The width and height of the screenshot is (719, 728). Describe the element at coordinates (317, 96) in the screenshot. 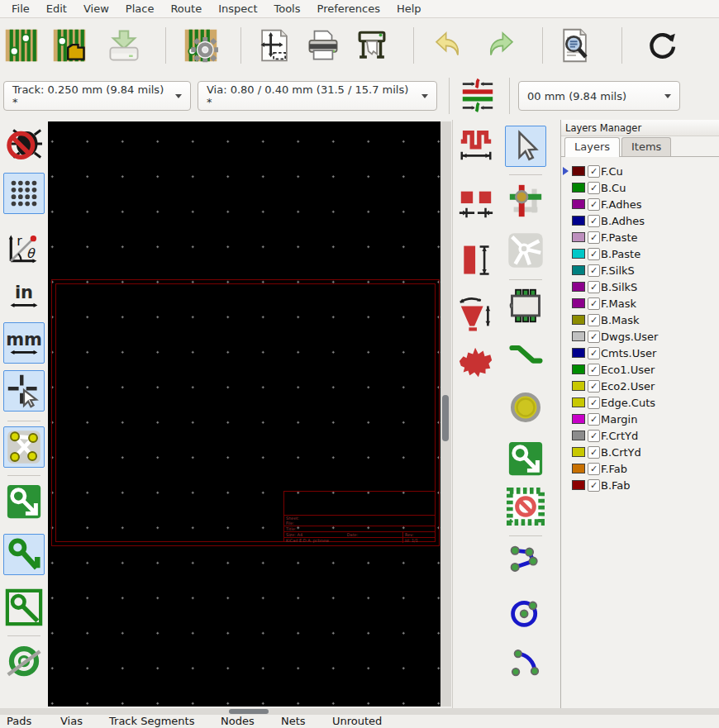

I see `via-size-selector: Via: 0.80 / 0.40 mm (31.5 / 15.7 mils) *` at that location.